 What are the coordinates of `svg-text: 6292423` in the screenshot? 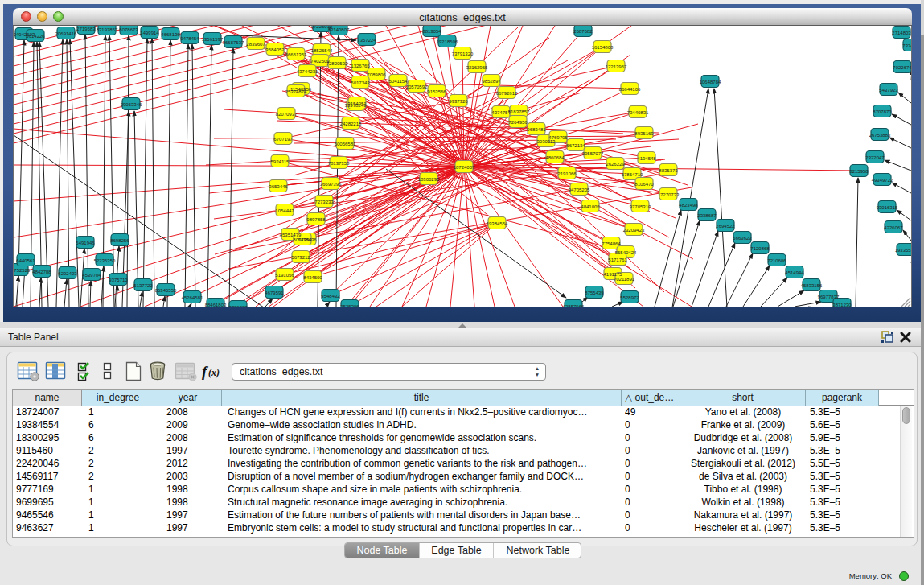 It's located at (68, 274).